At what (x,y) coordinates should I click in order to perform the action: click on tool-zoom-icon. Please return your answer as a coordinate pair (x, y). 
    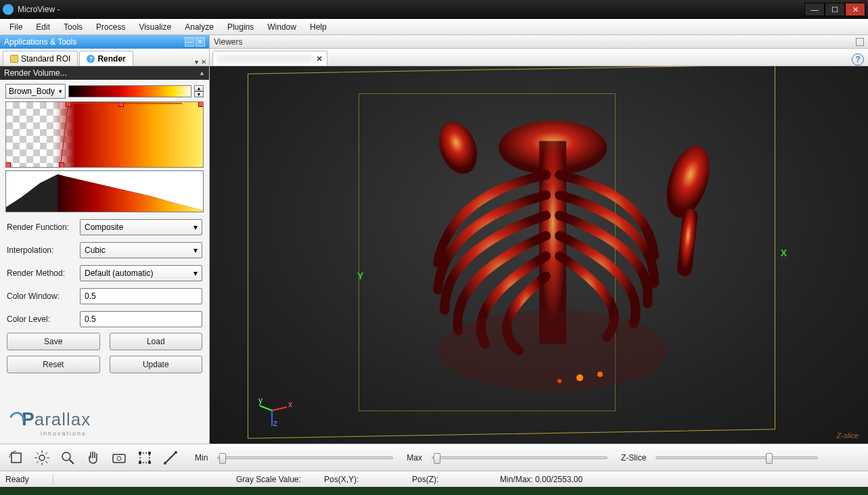
    Looking at the image, I should click on (68, 458).